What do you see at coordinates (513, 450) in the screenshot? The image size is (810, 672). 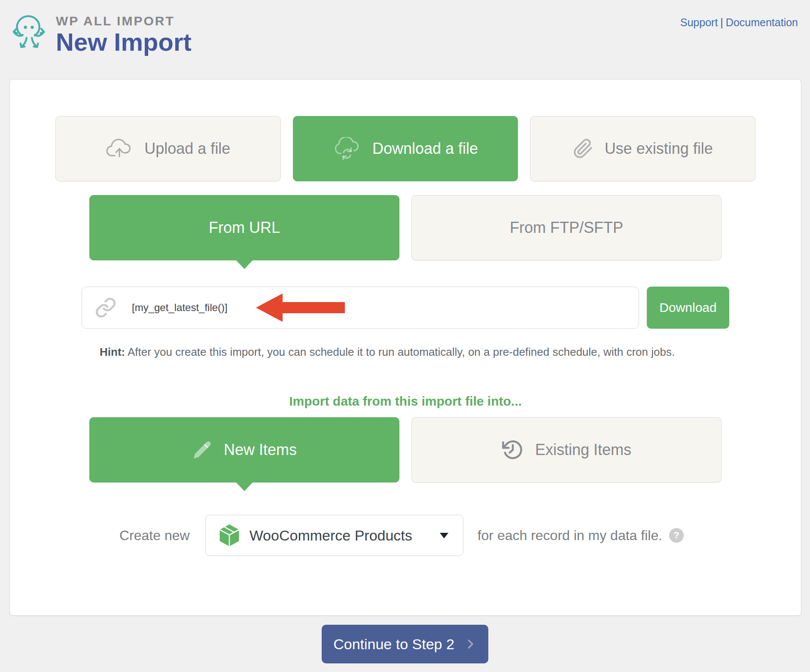 I see `history-icon` at bounding box center [513, 450].